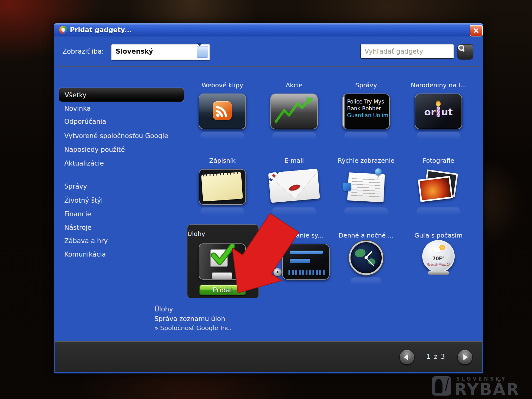 The image size is (532, 399). Describe the element at coordinates (190, 319) in the screenshot. I see `gadget-description-subtitle: Správa zoznamu úloh` at that location.